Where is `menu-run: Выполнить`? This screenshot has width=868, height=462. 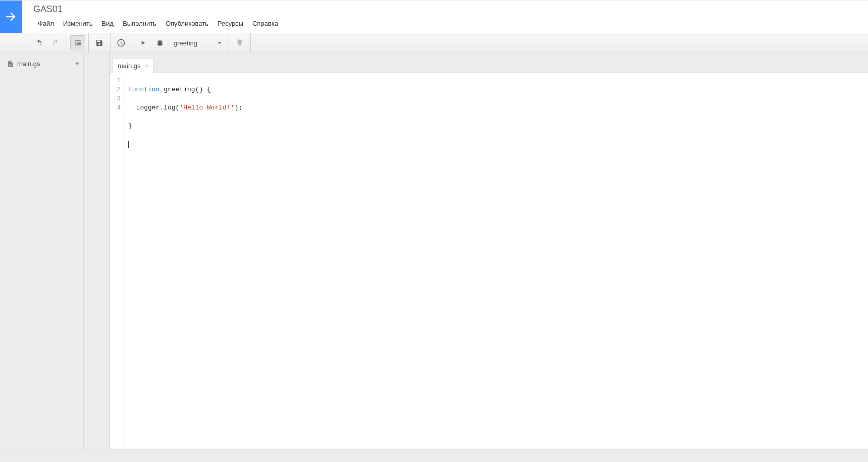
menu-run: Выполнить is located at coordinates (139, 23).